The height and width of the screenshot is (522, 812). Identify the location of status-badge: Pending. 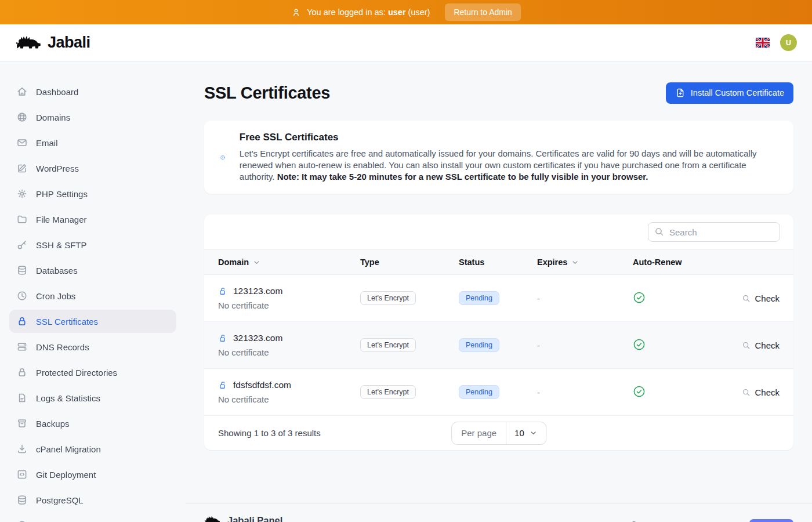
(479, 345).